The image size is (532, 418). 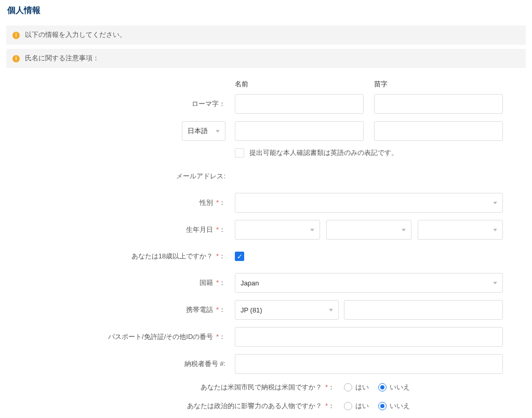 What do you see at coordinates (175, 406) in the screenshot?
I see `label-pep-q: あなたは政治的に影響力のある人物ですか？ *：` at bounding box center [175, 406].